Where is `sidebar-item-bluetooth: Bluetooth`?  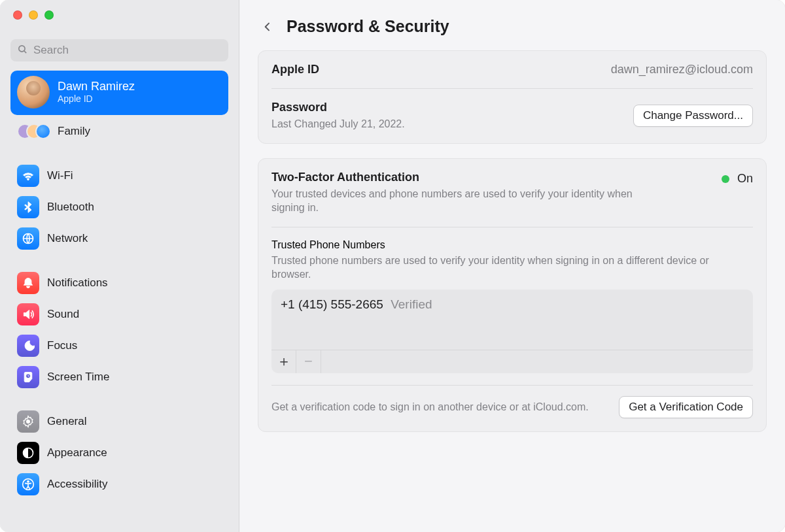
sidebar-item-bluetooth: Bluetooth is located at coordinates (119, 207).